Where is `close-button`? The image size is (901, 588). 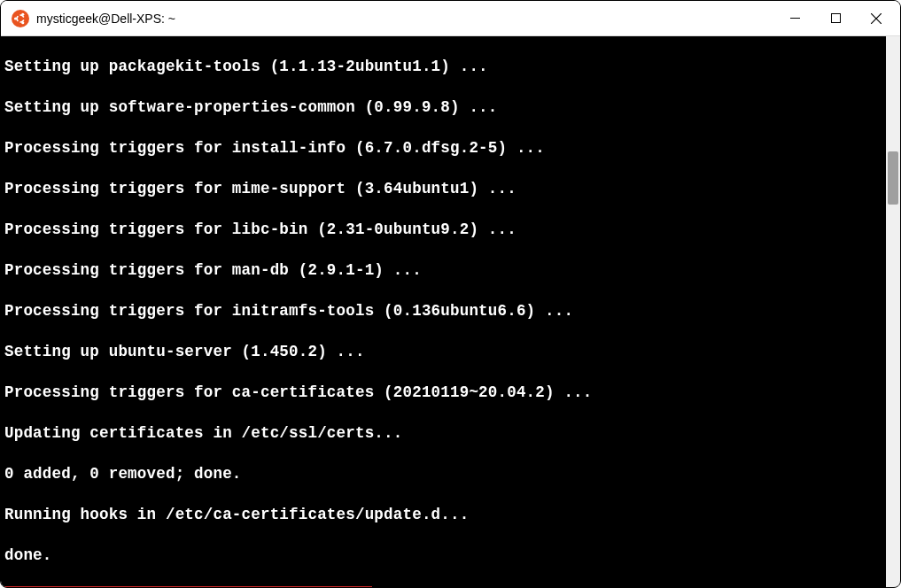
close-button is located at coordinates (876, 19).